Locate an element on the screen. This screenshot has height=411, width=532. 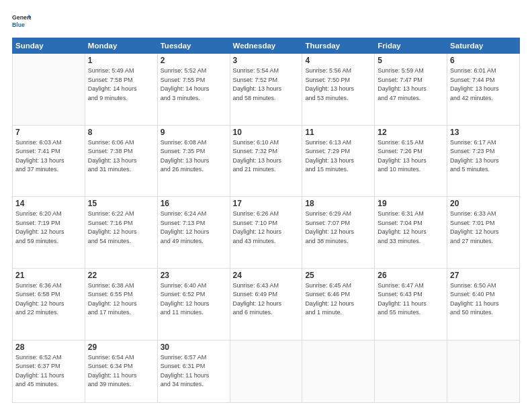
day-number: 23 is located at coordinates (193, 275).